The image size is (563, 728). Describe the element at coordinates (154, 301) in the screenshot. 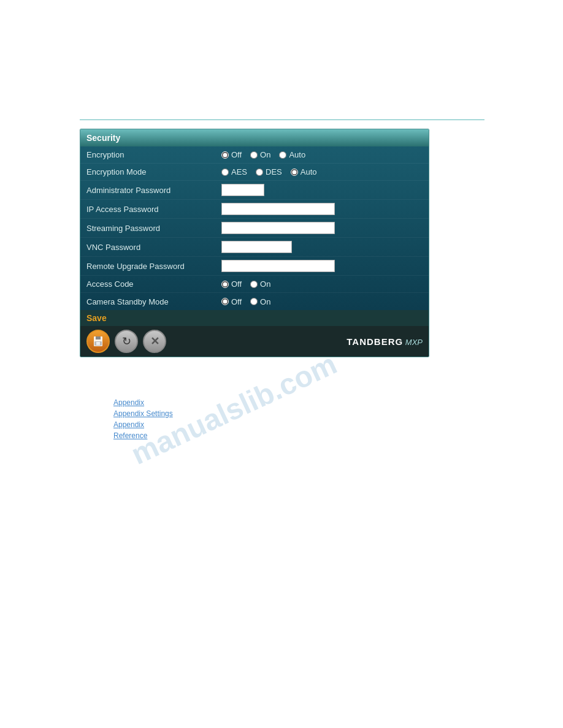

I see `camera-standby-mode-label: Camera Standby Mode` at that location.